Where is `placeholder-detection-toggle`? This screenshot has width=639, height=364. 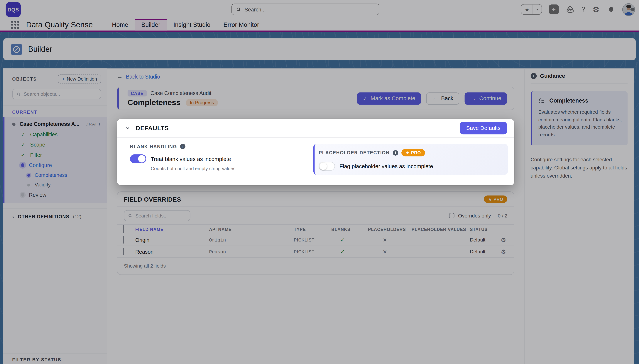
placeholder-detection-toggle is located at coordinates (327, 166).